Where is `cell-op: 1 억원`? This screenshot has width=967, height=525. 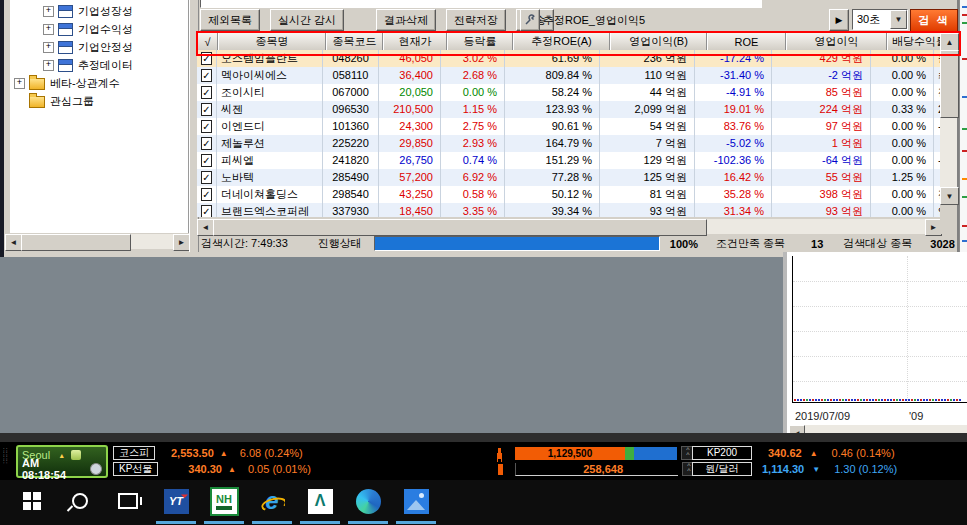 cell-op: 1 억원 is located at coordinates (822, 144).